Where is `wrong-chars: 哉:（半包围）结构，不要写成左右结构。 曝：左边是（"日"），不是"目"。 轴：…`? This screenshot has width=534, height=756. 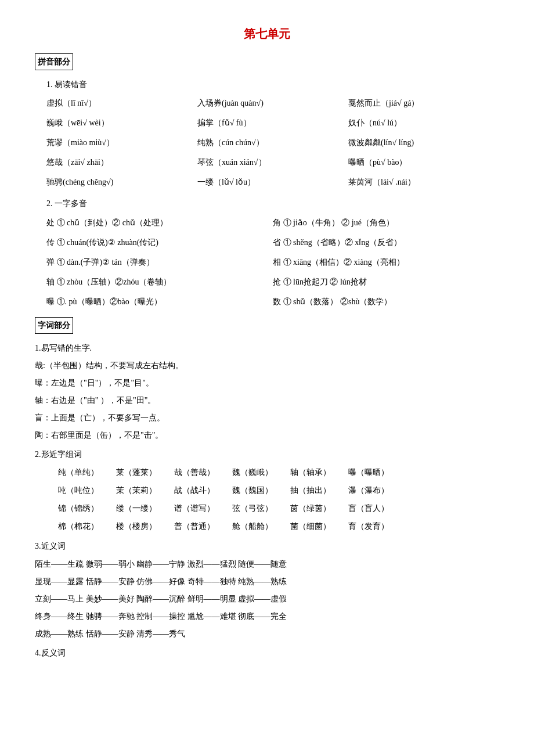 wrong-chars: 哉:（半包围）结构，不要写成左右结构。 曝：左边是（"日"），不是"目"。 轴：… is located at coordinates (267, 401).